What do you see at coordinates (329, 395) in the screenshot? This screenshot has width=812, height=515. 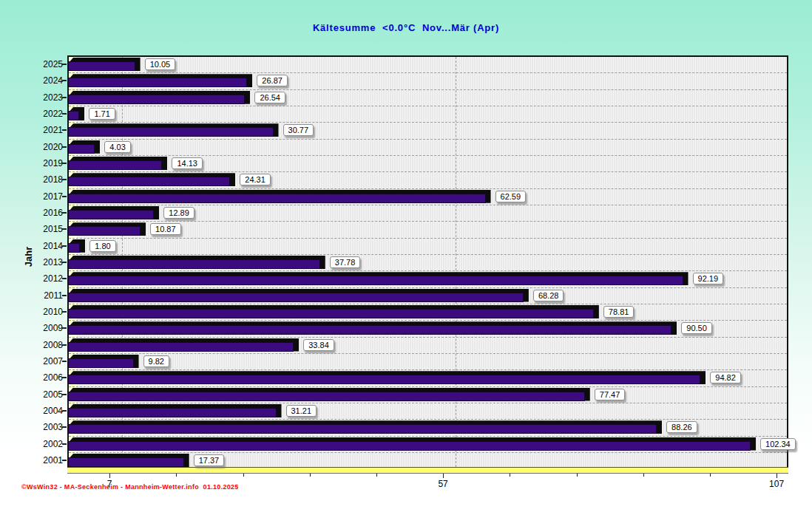 I see `bar-2005` at bounding box center [329, 395].